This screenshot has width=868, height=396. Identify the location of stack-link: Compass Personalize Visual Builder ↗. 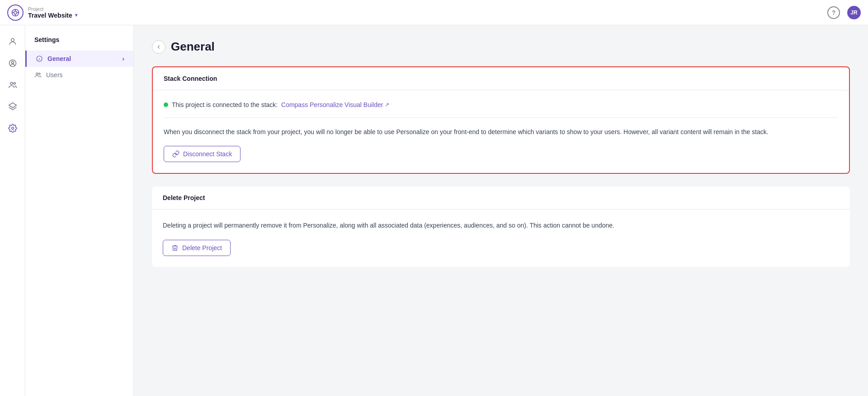
(335, 105).